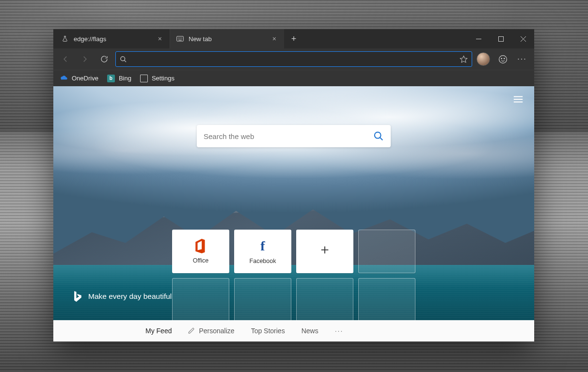  I want to click on maximize-button, so click(501, 39).